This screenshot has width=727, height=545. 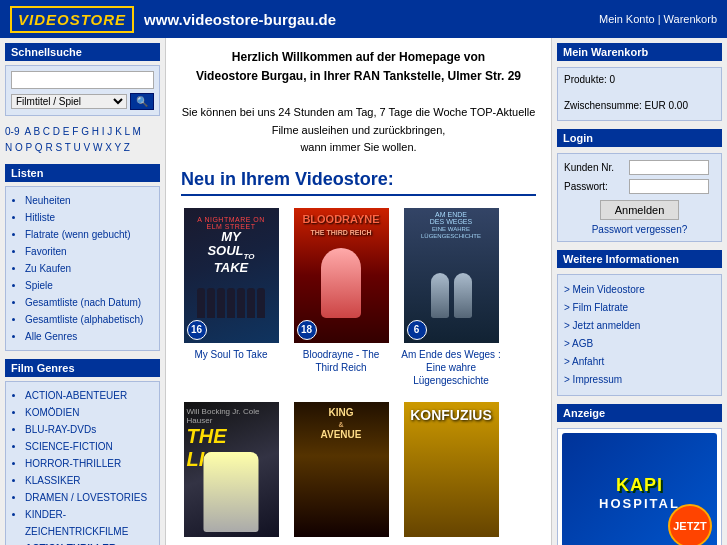 I want to click on header-links: Mein Konto | Warenkorb, so click(x=658, y=19).